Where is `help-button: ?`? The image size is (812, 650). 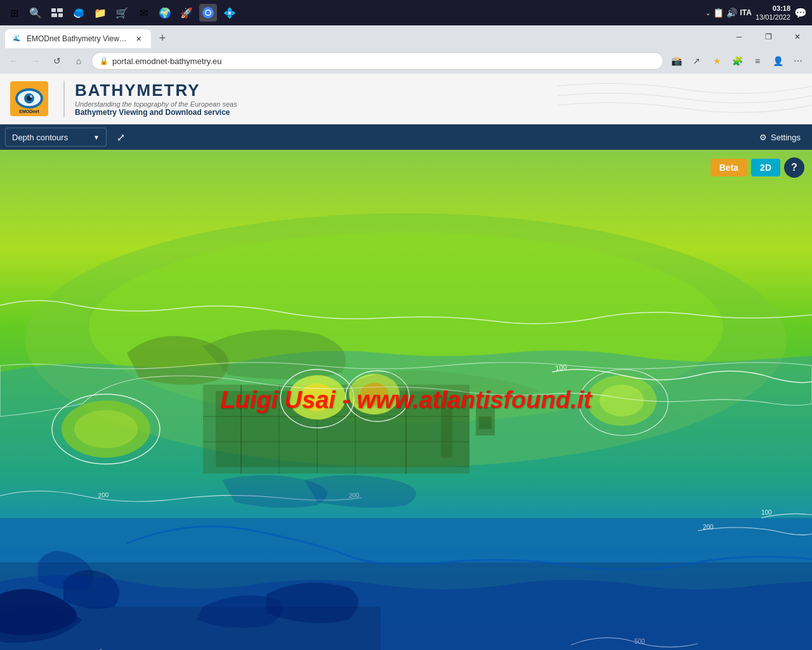 help-button: ? is located at coordinates (794, 168).